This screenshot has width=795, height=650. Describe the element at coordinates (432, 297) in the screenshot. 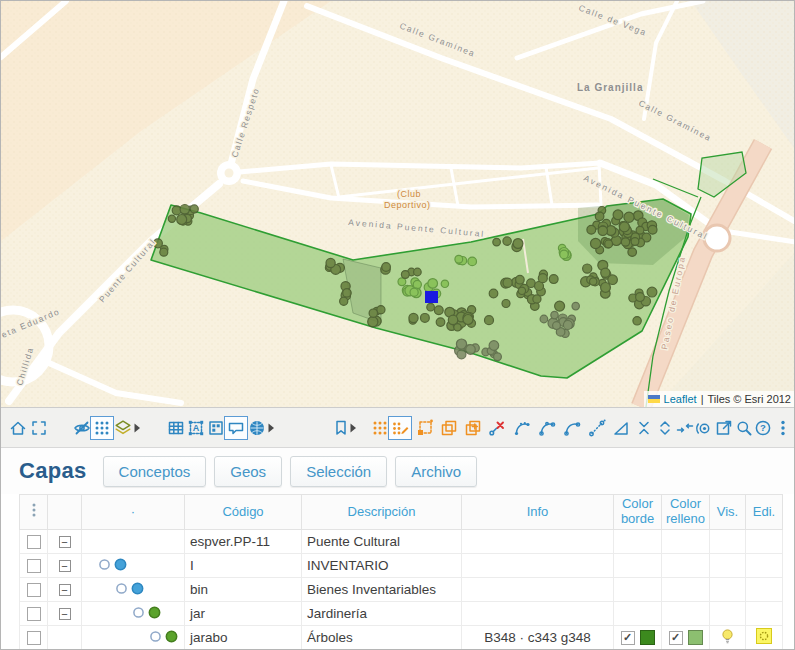

I see `selected-feature-marker` at that location.